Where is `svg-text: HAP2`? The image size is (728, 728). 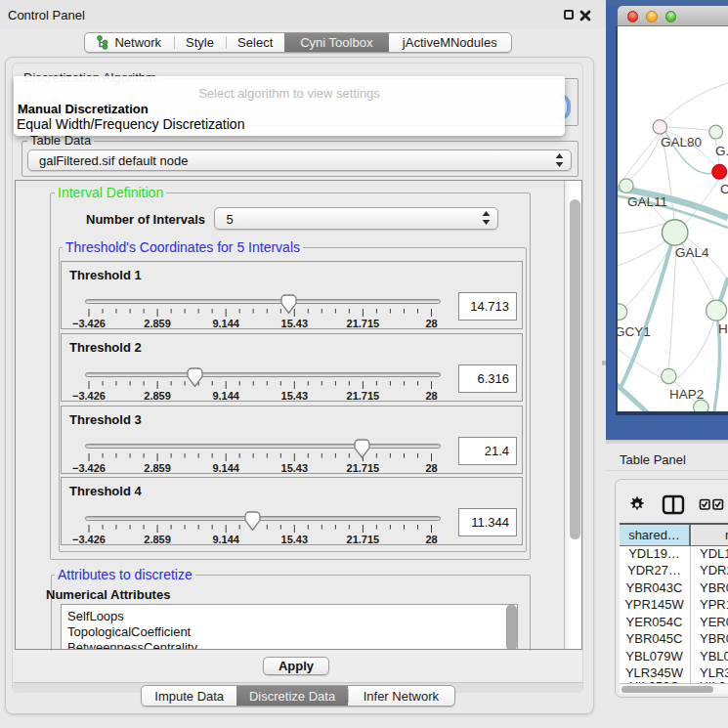
svg-text: HAP2 is located at coordinates (686, 395).